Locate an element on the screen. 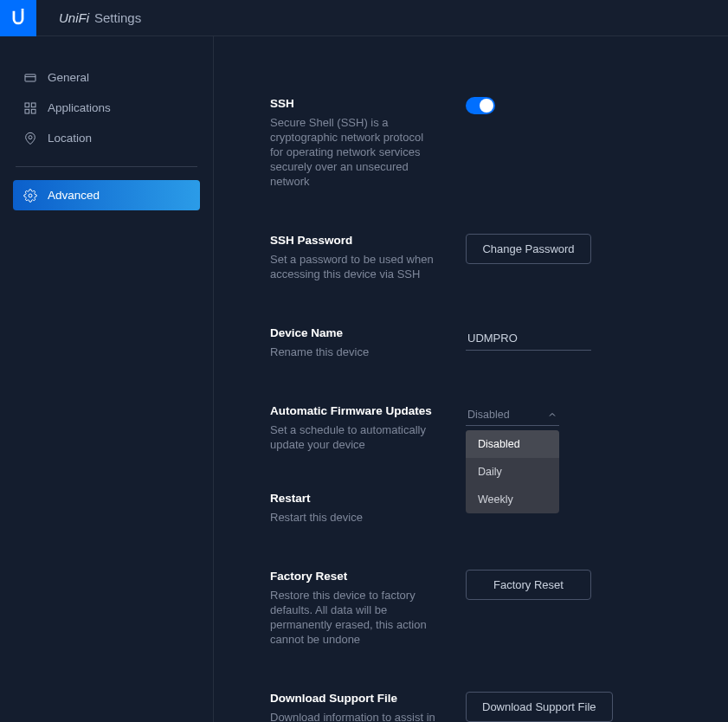 Image resolution: width=728 pixels, height=722 pixels. setting-title: SSH Password is located at coordinates (368, 241).